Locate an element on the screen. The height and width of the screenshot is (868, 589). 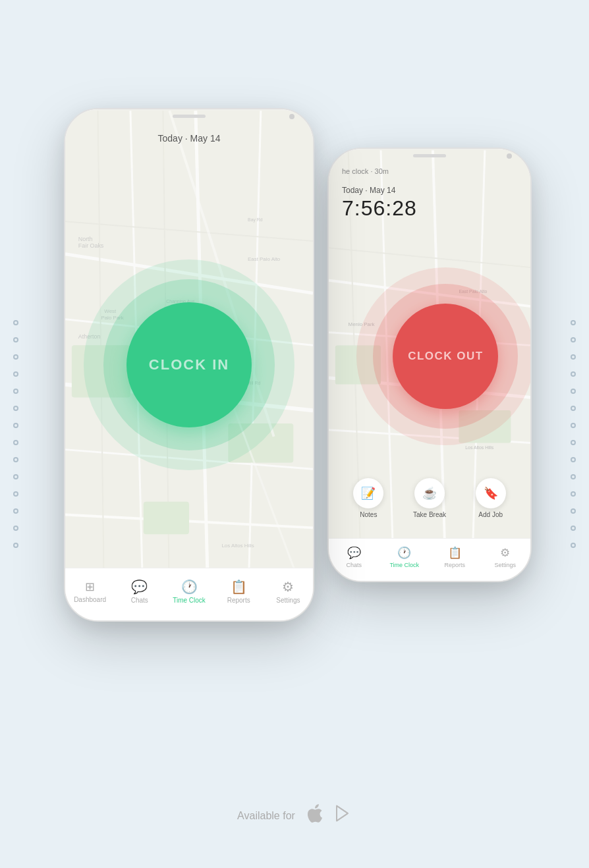
notes-icon: 📝 is located at coordinates (368, 493).